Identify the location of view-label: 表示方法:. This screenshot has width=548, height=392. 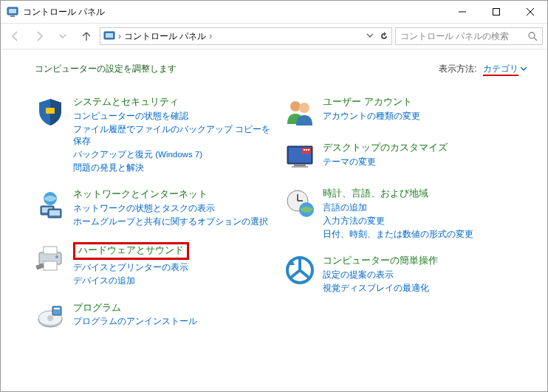
(458, 69).